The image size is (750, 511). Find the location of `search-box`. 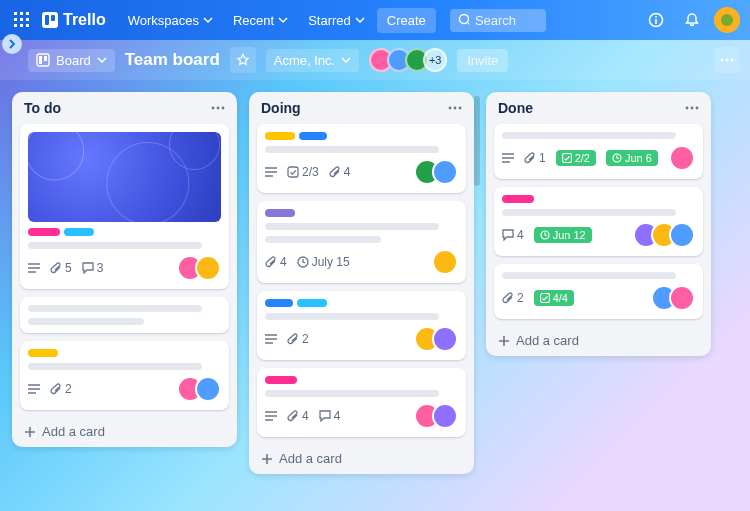

search-box is located at coordinates (498, 20).